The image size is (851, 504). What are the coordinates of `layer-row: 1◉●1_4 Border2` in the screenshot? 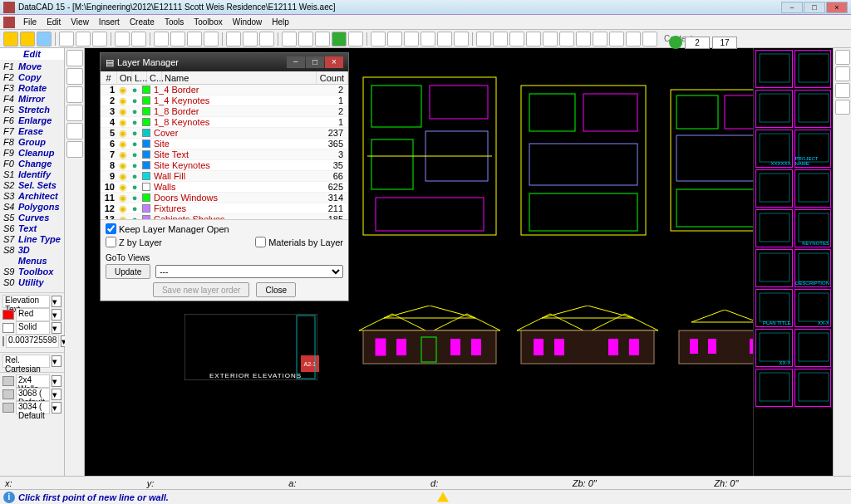 It's located at (224, 90).